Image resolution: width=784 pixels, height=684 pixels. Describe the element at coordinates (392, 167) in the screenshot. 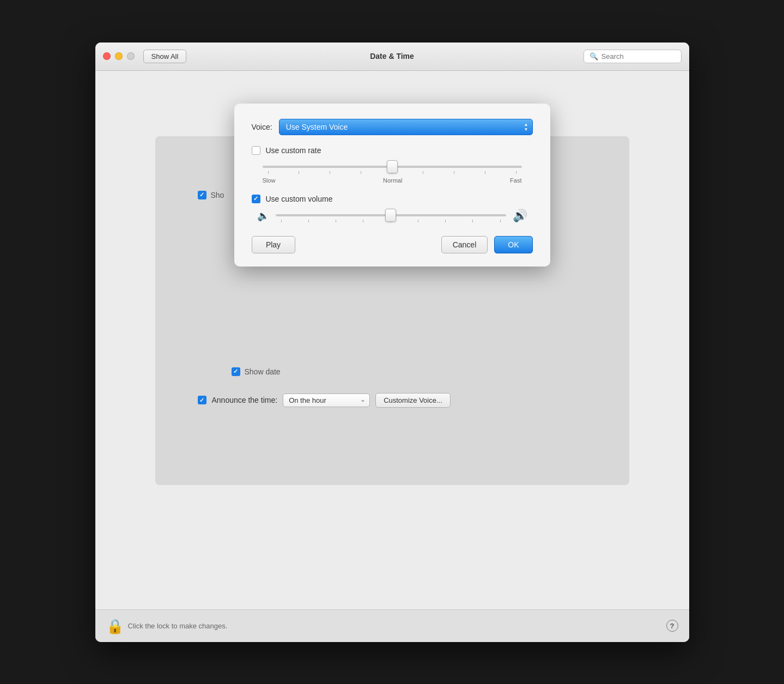

I see `rate-slider` at that location.